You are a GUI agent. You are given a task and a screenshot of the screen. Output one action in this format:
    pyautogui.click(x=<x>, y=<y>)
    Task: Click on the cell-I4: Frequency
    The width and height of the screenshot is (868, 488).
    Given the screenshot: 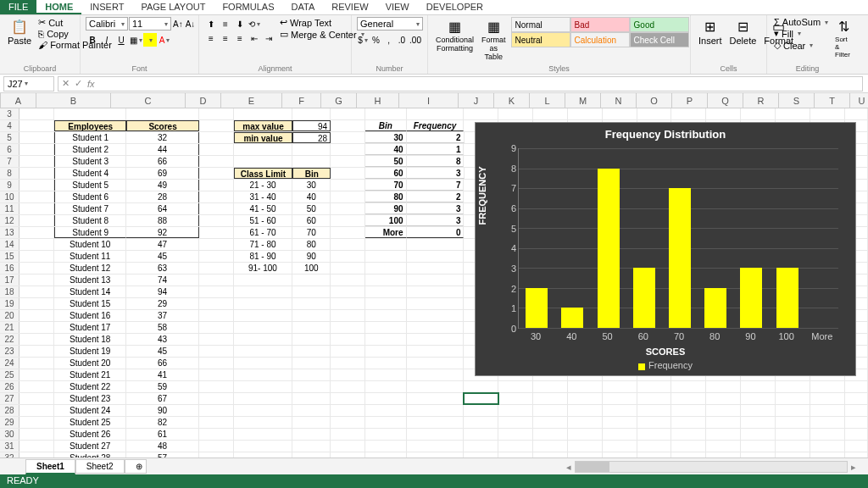 What is the action you would take?
    pyautogui.click(x=436, y=125)
    